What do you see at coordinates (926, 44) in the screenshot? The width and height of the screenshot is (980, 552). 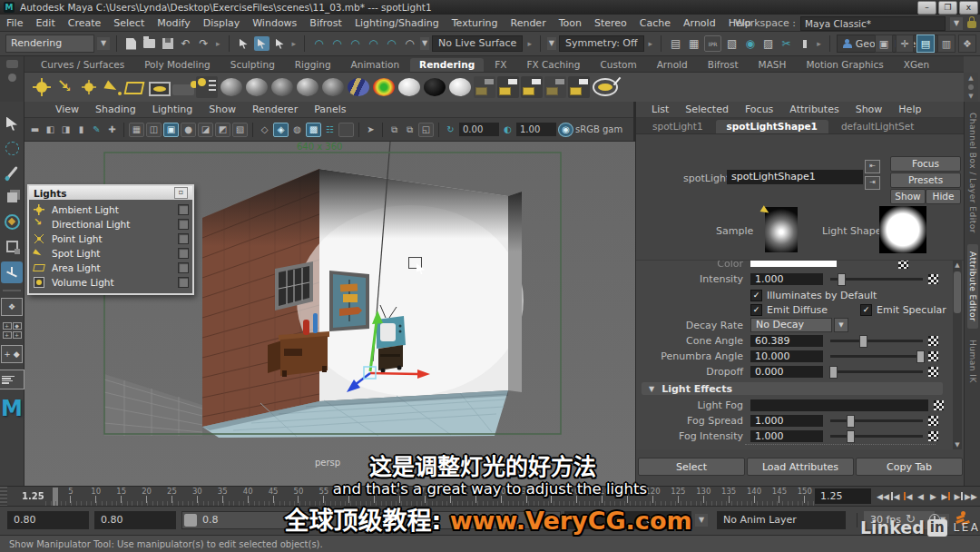 I see `channel-box-toggle-icon: ▤` at bounding box center [926, 44].